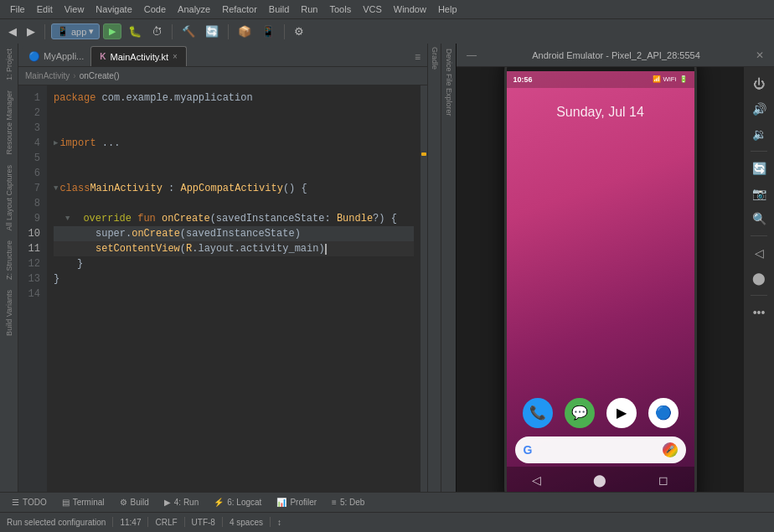  What do you see at coordinates (175, 57) in the screenshot?
I see `tab-close-button: ×` at bounding box center [175, 57].